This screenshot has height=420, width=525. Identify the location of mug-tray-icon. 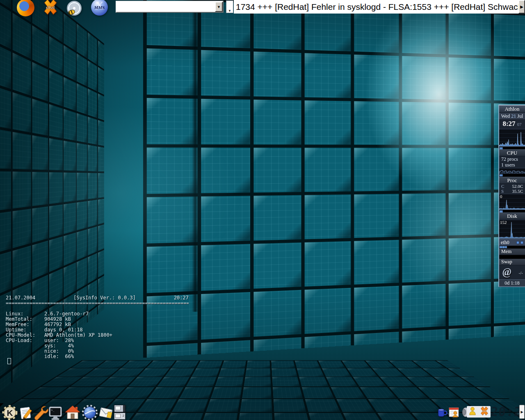
(442, 413).